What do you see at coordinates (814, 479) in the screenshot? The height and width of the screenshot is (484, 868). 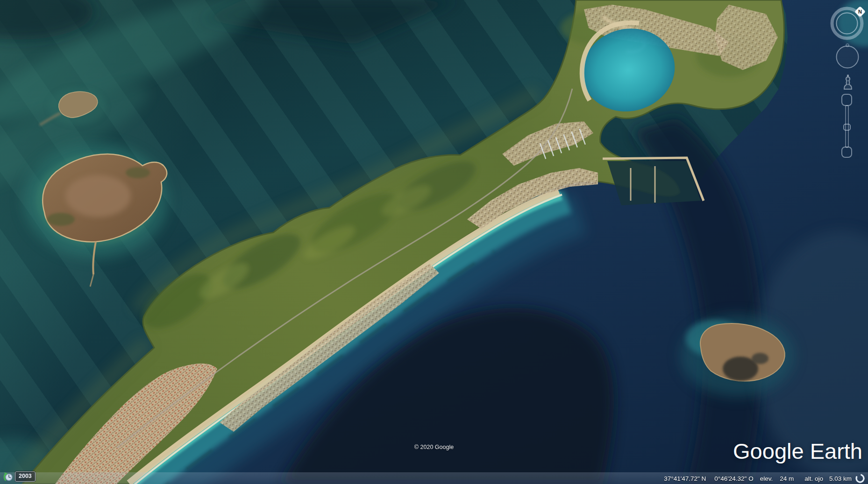 I see `eye-altitude-label: alt. ojo` at bounding box center [814, 479].